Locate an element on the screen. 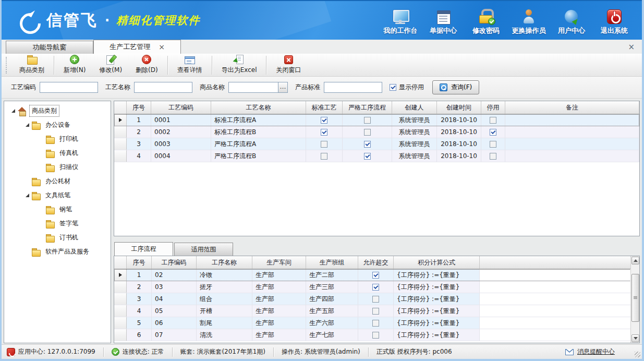 The width and height of the screenshot is (644, 361). horizontal-splitter is located at coordinates (376, 239).